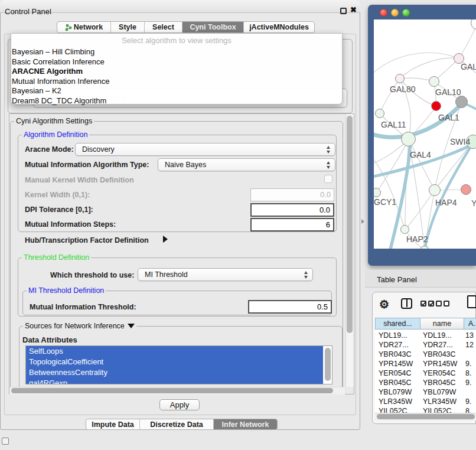 This screenshot has height=450, width=476. Describe the element at coordinates (226, 275) in the screenshot. I see `which-threshold-combo: MI Threshold` at that location.